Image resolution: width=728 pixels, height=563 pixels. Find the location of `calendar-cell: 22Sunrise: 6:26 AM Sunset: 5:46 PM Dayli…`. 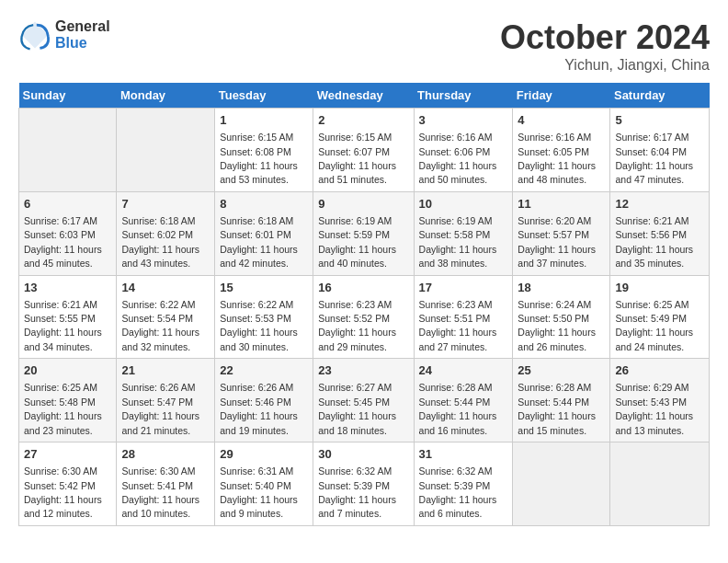

calendar-cell: 22Sunrise: 6:26 AM Sunset: 5:46 PM Dayli… is located at coordinates (265, 401).